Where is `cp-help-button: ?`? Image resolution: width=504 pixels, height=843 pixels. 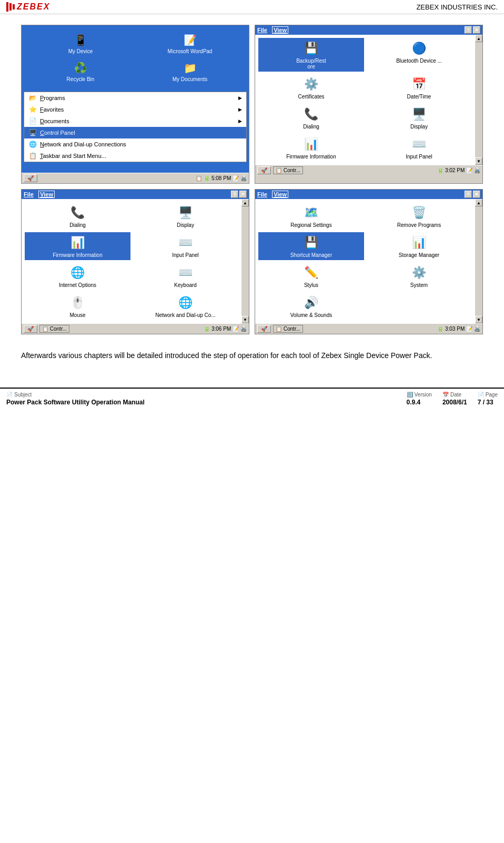
cp-help-button: ? is located at coordinates (468, 30).